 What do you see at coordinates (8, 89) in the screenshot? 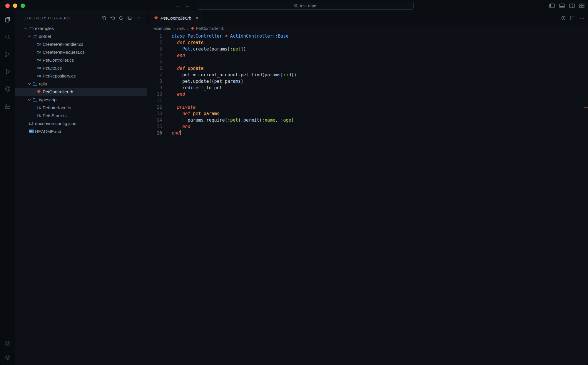
I see `globe-icon` at bounding box center [8, 89].